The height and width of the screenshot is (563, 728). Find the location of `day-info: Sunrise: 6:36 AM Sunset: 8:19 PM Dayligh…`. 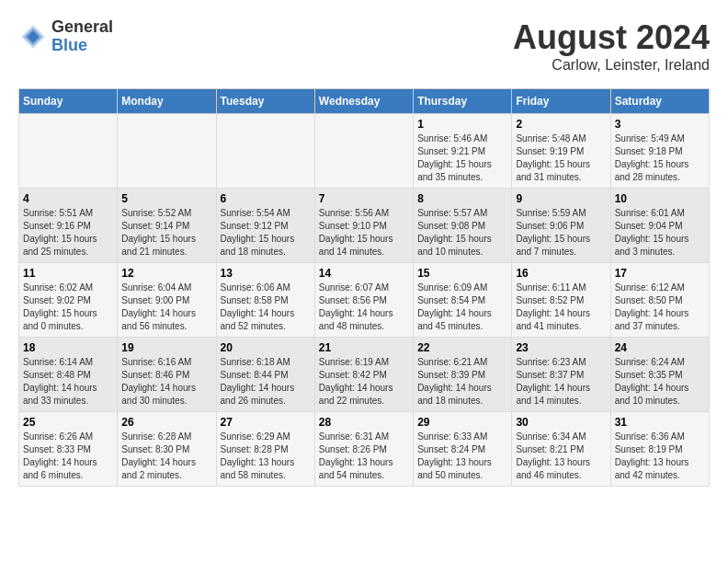

day-info: Sunrise: 6:36 AM Sunset: 8:19 PM Dayligh… is located at coordinates (660, 456).